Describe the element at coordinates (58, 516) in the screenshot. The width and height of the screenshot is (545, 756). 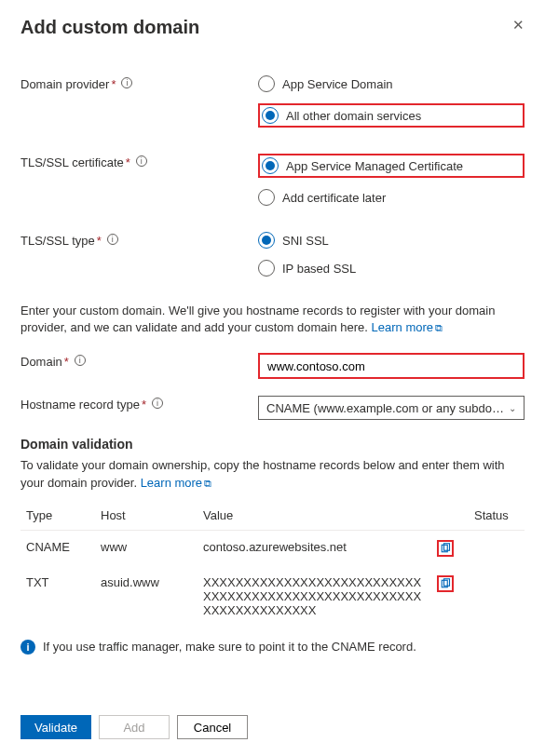
I see `col-type: Type` at that location.